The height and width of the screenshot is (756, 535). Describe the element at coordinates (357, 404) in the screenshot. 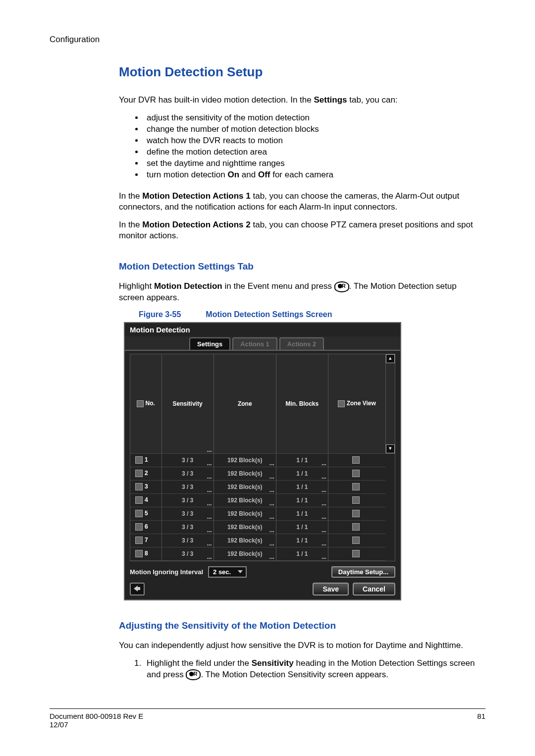

I see `col-zone-view: Zone View` at that location.